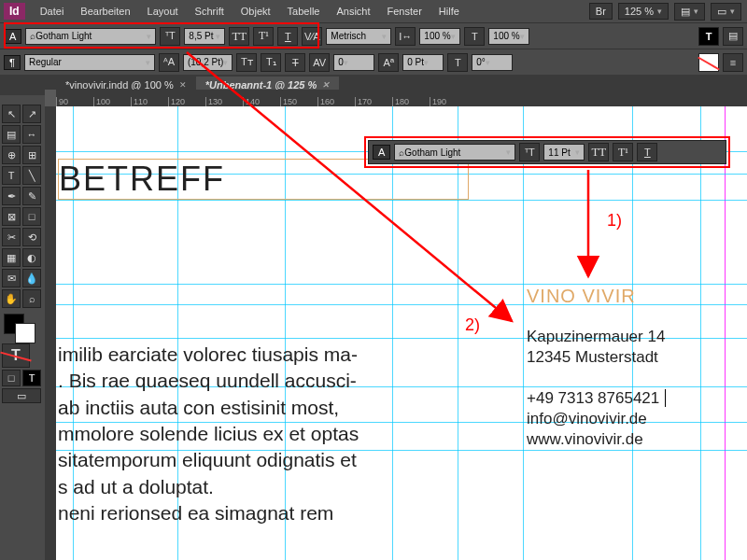 The image size is (747, 560). I want to click on skew-icon: T, so click(458, 63).